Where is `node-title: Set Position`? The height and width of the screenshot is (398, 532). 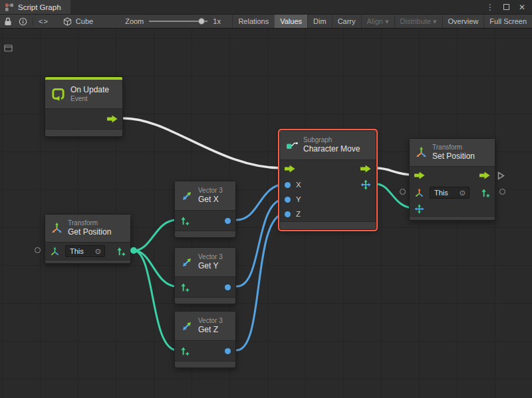 node-title: Set Position is located at coordinates (454, 157).